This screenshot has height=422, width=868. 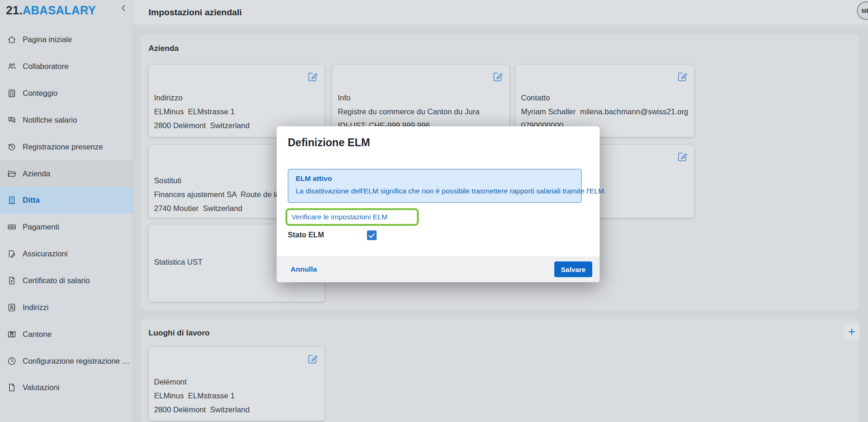 What do you see at coordinates (67, 307) in the screenshot?
I see `sidebar-item-indirizzi: Indirizzi` at bounding box center [67, 307].